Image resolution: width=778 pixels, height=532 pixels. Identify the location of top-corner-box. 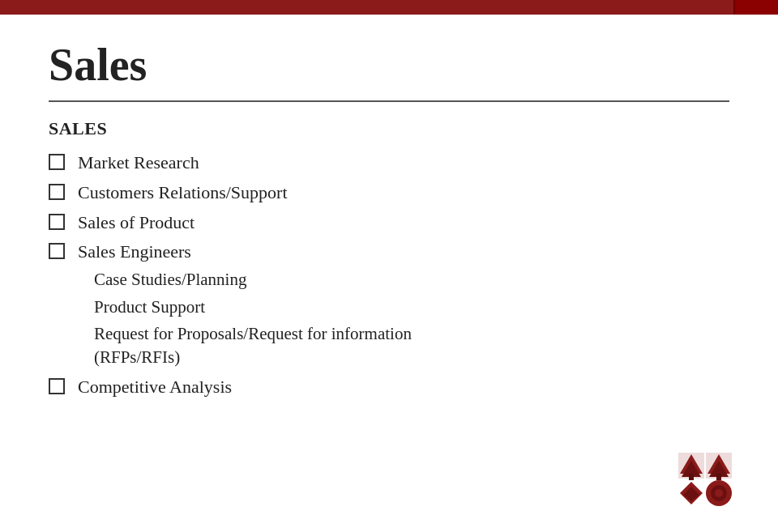
(755, 7).